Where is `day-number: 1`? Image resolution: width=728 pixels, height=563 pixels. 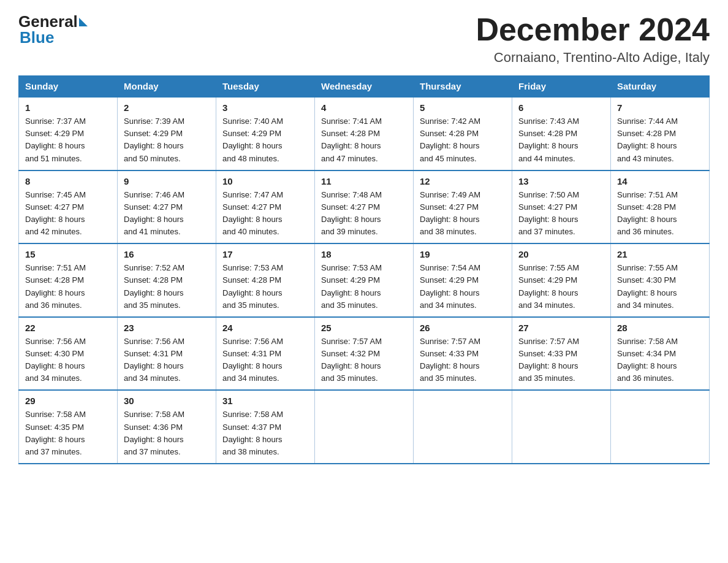 day-number: 1 is located at coordinates (68, 108).